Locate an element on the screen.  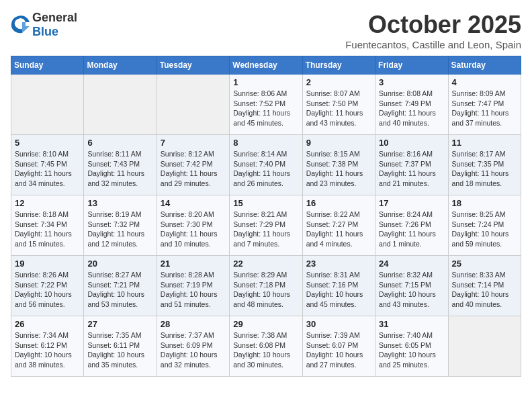
day-number: 12 is located at coordinates (47, 203).